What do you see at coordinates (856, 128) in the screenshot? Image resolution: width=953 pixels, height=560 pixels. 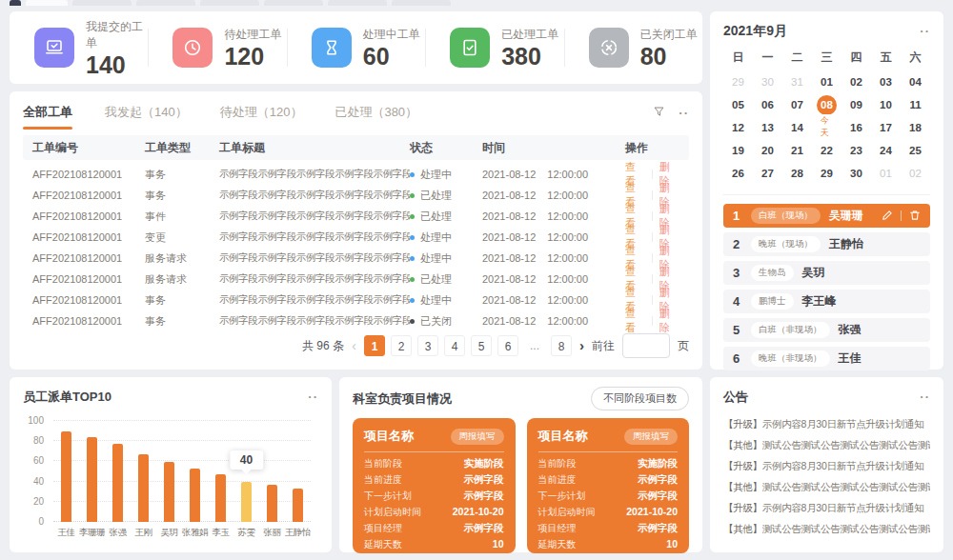 I see `calendar-date: 16` at bounding box center [856, 128].